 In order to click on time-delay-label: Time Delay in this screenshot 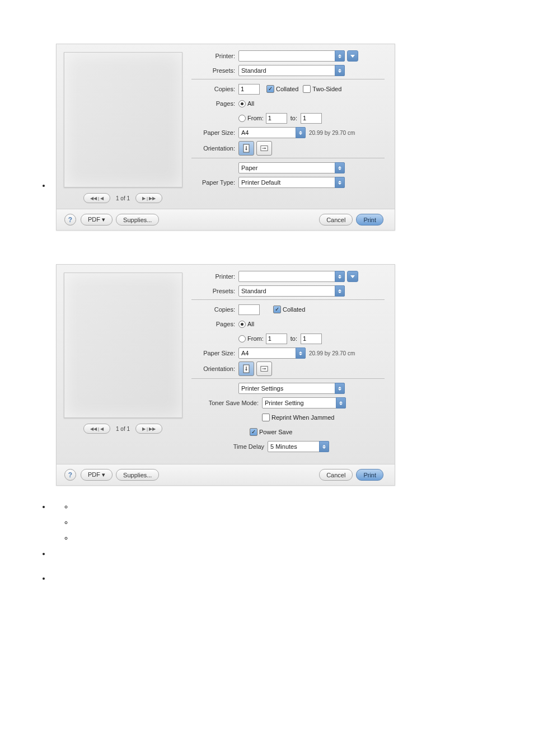, I will do `click(228, 447)`.